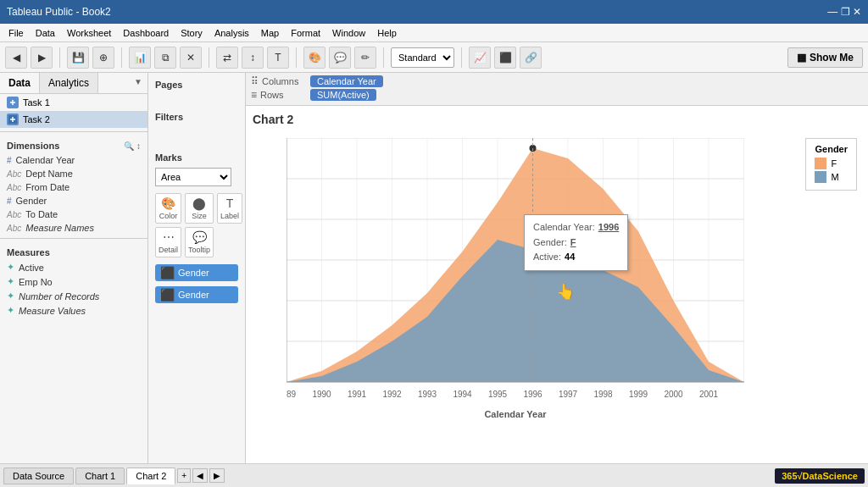  What do you see at coordinates (74, 214) in the screenshot?
I see `dim-to-date: Abc To Date` at bounding box center [74, 214].